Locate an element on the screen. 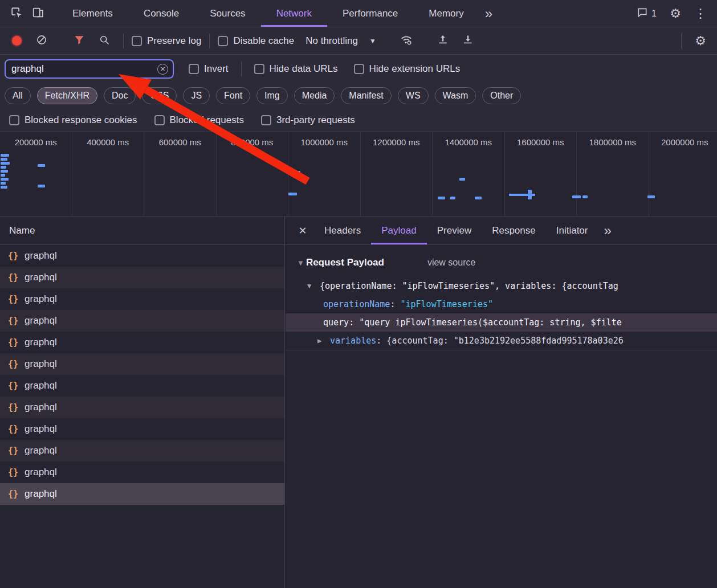  invert-checkbox: Invert is located at coordinates (209, 69).